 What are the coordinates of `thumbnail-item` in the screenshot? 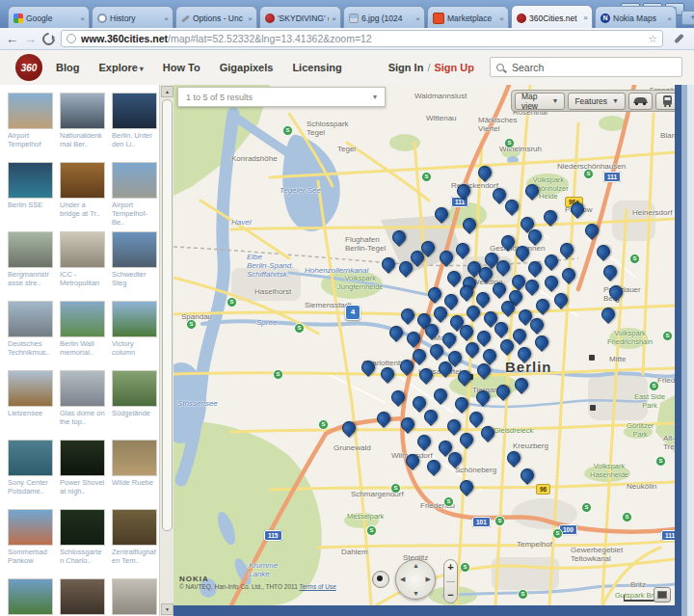 It's located at (135, 598).